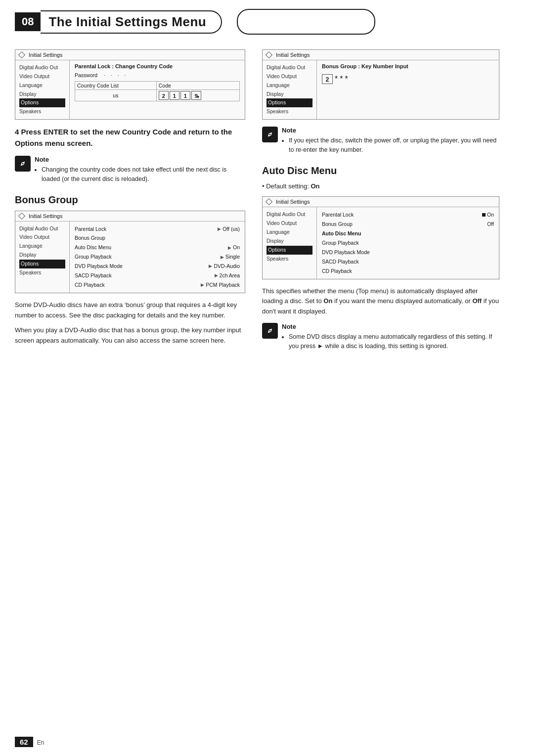 This screenshot has height=756, width=534. Describe the element at coordinates (381, 243) in the screenshot. I see `auto-screen-body: Digital Audio Out Video Output Language …` at that location.